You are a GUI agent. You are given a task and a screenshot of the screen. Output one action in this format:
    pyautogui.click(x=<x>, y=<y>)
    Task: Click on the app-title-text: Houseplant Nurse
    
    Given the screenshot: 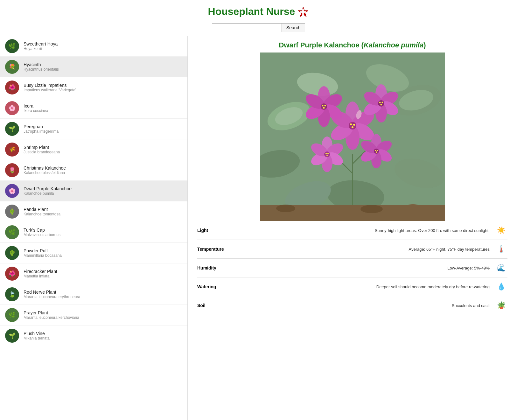 What is the action you would take?
    pyautogui.click(x=252, y=11)
    